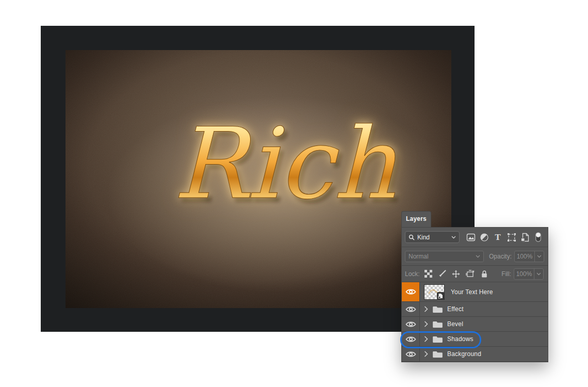 This screenshot has height=387, width=588. I want to click on filter-toggle-icon, so click(538, 237).